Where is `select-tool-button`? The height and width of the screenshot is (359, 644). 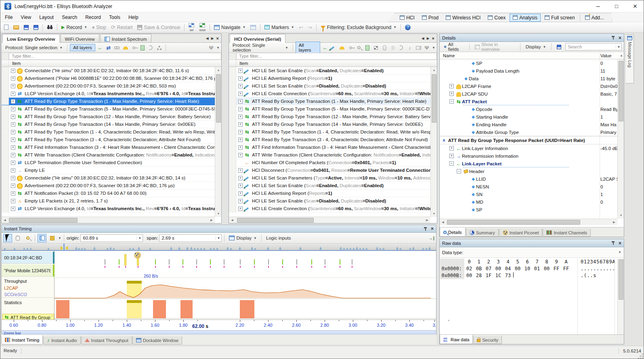 select-tool-button is located at coordinates (8, 238).